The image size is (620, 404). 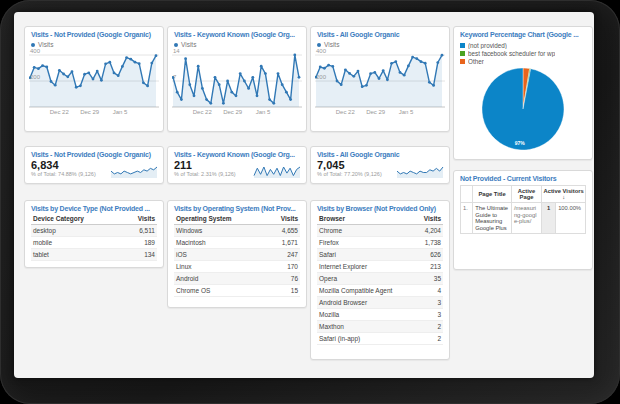 What do you see at coordinates (523, 61) in the screenshot?
I see `pie-legend-item: Other` at bounding box center [523, 61].